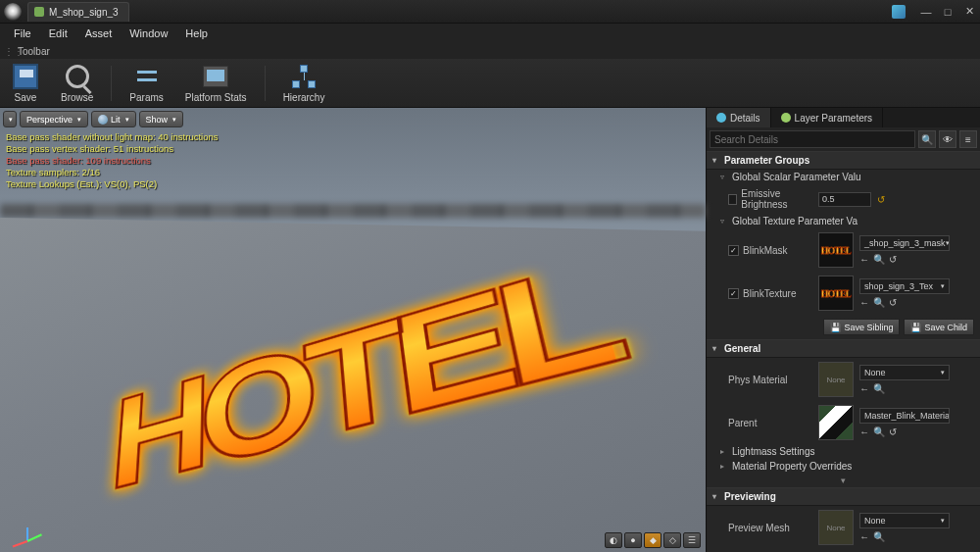 The width and height of the screenshot is (980, 552). I want to click on shape-cylinder-button: ◐, so click(613, 540).